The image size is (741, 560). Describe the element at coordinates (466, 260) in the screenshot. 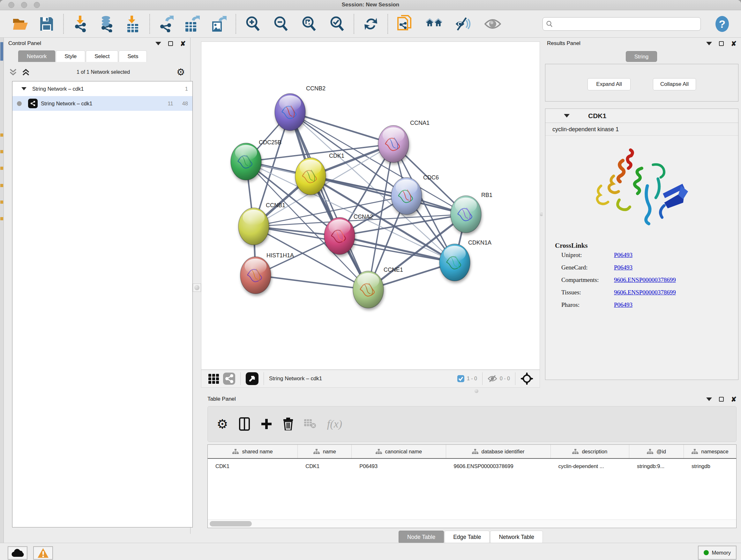

I see `network-node-CDKN1A: CDKN1A` at that location.